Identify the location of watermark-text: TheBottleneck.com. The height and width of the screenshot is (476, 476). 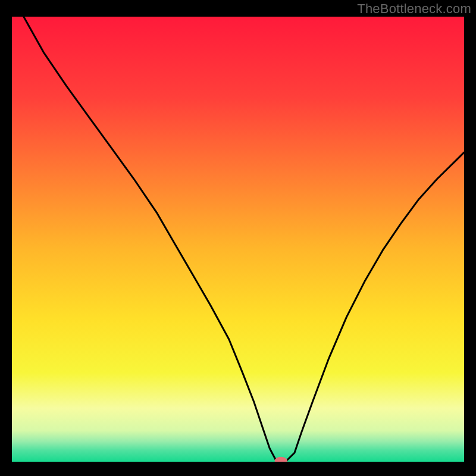
(414, 9).